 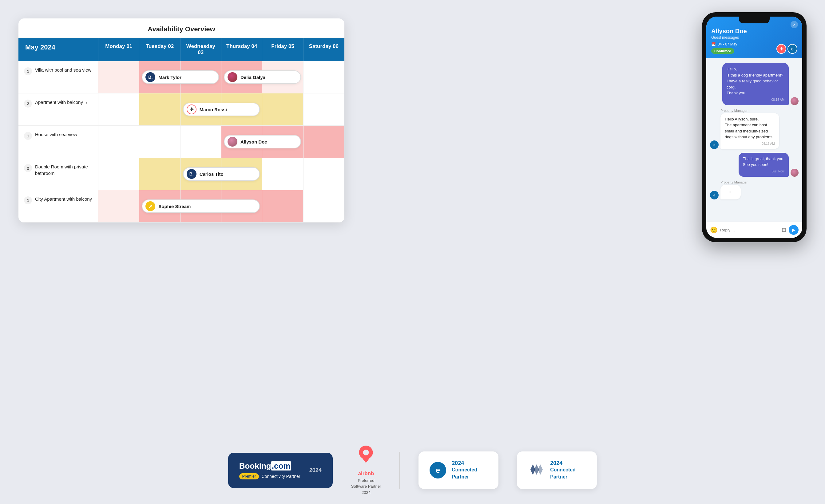 I want to click on property-unit-num: 1, so click(x=28, y=136).